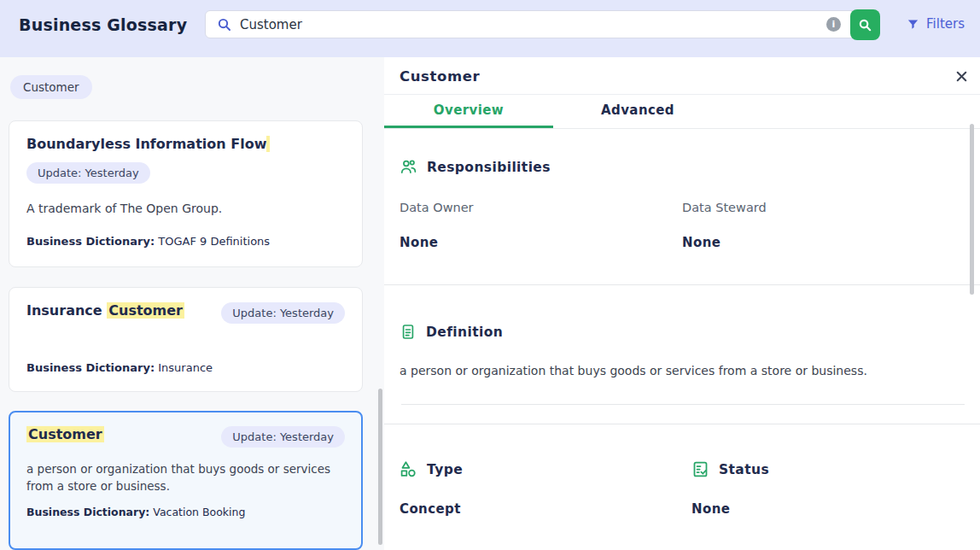 The image size is (980, 550). I want to click on status-icon, so click(700, 470).